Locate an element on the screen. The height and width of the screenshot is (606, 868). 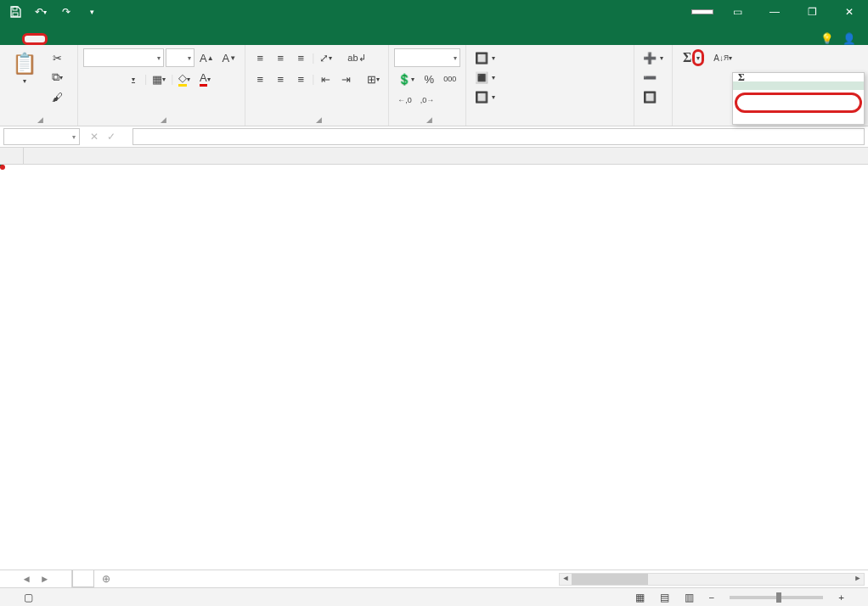
scroll-left-icon: ◄ is located at coordinates (566, 579).